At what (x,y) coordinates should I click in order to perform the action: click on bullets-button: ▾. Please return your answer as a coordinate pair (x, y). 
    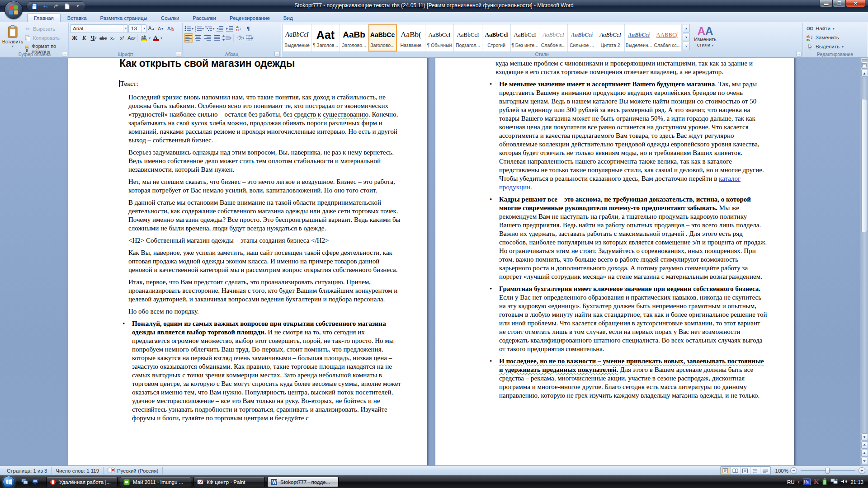
    Looking at the image, I should click on (189, 28).